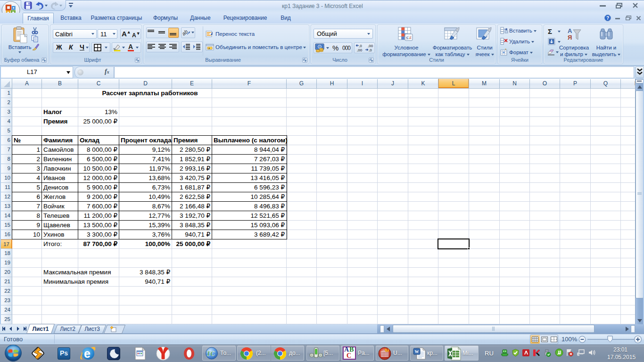 The image size is (644, 362). What do you see at coordinates (417, 352) in the screenshot?
I see `svg-text: W` at bounding box center [417, 352].